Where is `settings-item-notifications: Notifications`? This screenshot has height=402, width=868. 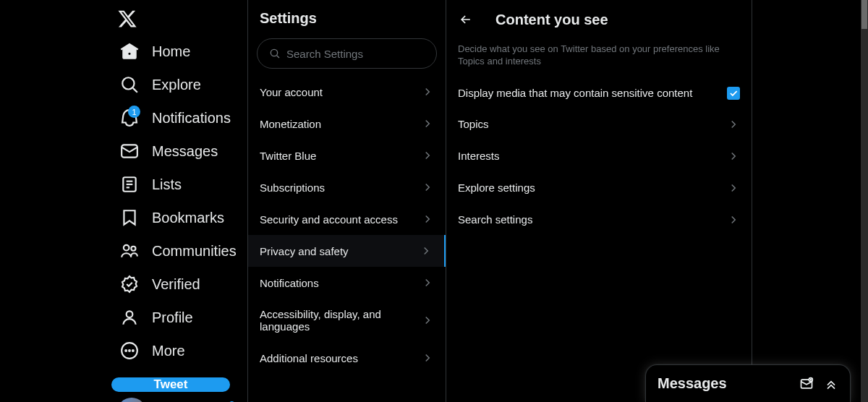 settings-item-notifications: Notifications is located at coordinates (347, 283).